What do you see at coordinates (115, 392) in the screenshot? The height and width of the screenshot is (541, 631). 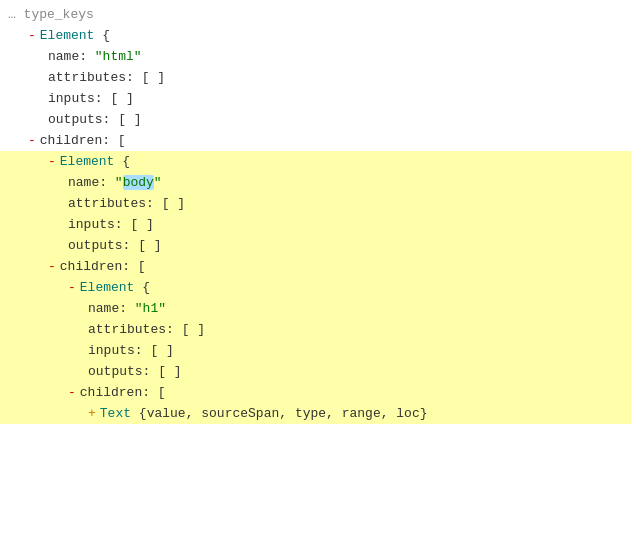 I see `prop-children-h1: children:` at bounding box center [115, 392].